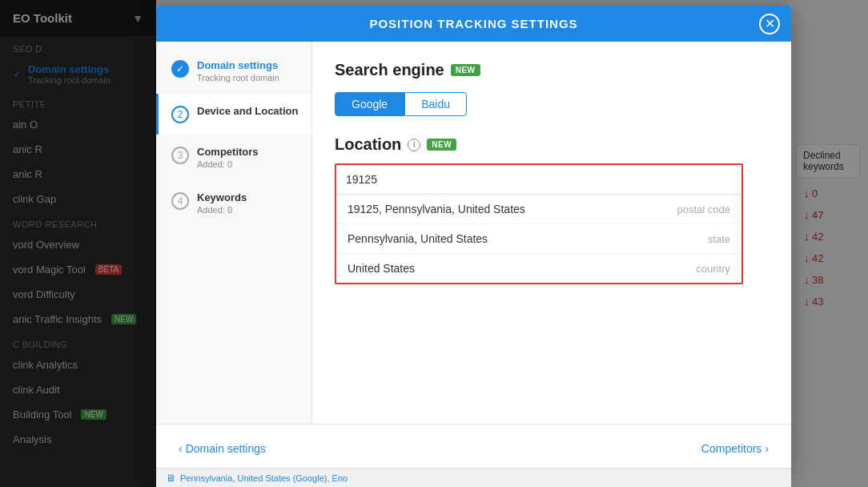 This screenshot has width=868, height=487. I want to click on wizard-sidebar: ✓ Domain settings Tracking root domain 2…, so click(234, 232).